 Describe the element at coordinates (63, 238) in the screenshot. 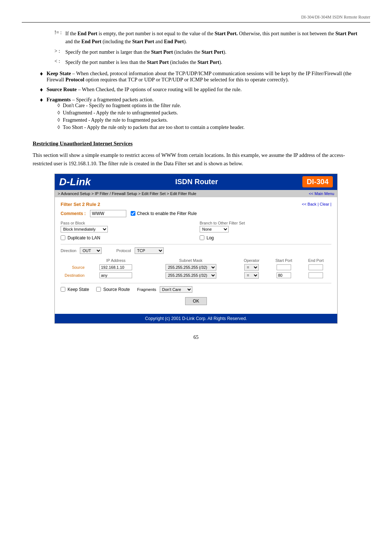

I see `duplicate-lan-checkbox` at that location.